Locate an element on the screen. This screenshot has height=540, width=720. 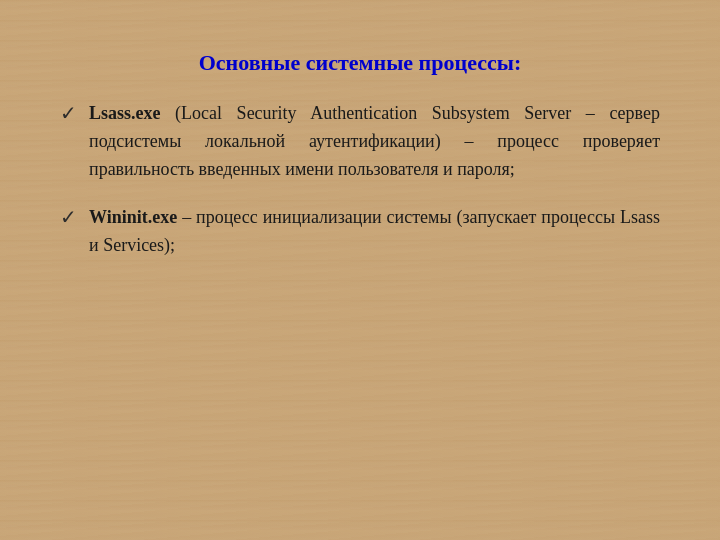
list-item: ✓ Wininit.exe – процесс инициализации си… is located at coordinates (360, 232).